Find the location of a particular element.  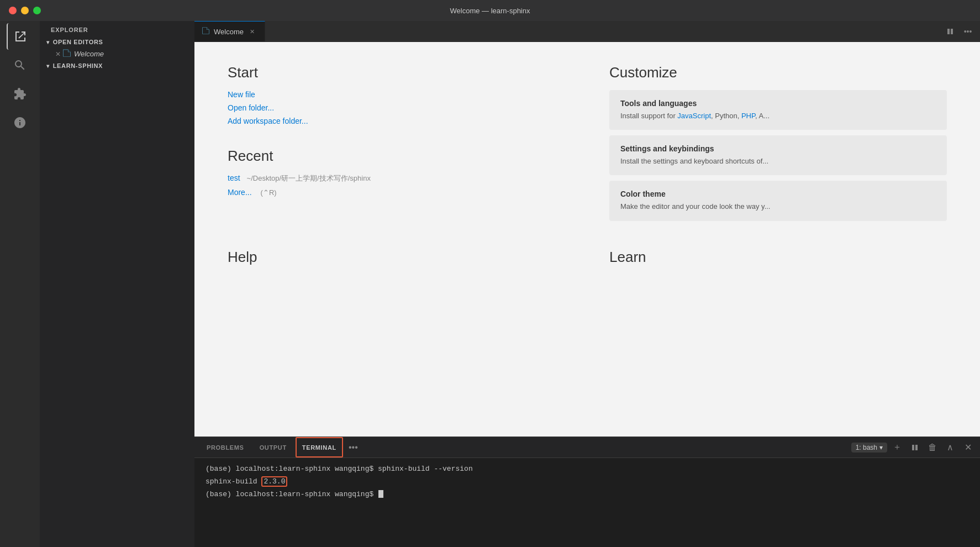

tools-card-title: Tools and languages is located at coordinates (778, 103).